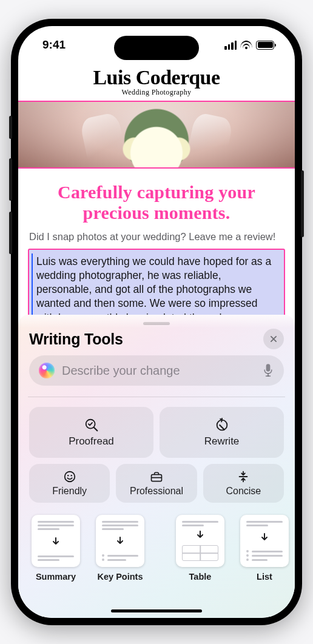 The width and height of the screenshot is (313, 644). Describe the element at coordinates (56, 577) in the screenshot. I see `summary-label: Summary` at that location.